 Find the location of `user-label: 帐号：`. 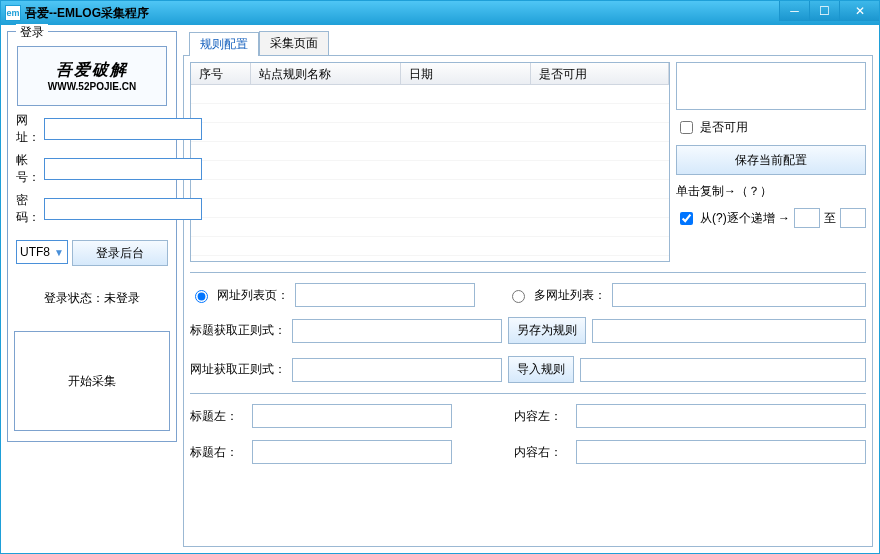

user-label: 帐号： is located at coordinates (28, 169).